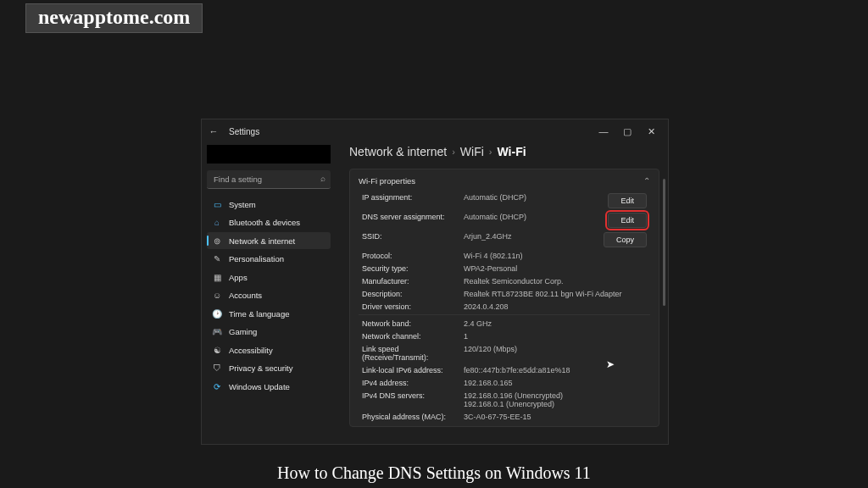 The image size is (868, 488). What do you see at coordinates (217, 223) in the screenshot?
I see `bluetooth-icon: ⌂` at bounding box center [217, 223].